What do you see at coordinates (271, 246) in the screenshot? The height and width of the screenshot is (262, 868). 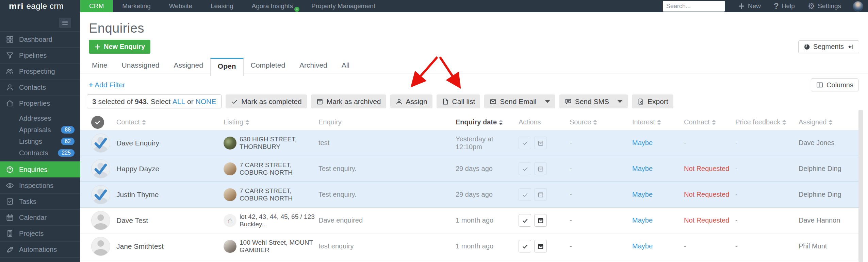 I see `listing-cell: 100 Wehl Street, MOUNT GAMBIER` at bounding box center [271, 246].